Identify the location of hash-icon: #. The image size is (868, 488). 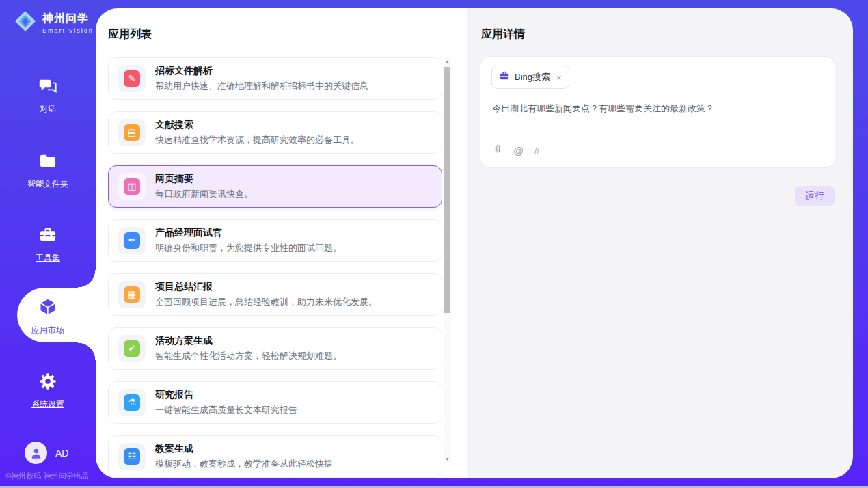
(537, 150).